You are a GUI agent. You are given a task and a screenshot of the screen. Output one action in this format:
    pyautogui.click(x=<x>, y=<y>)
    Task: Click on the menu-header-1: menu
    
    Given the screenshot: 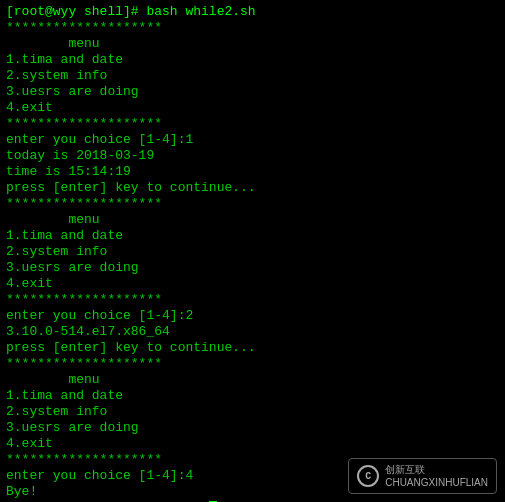 What is the action you would take?
    pyautogui.click(x=252, y=44)
    